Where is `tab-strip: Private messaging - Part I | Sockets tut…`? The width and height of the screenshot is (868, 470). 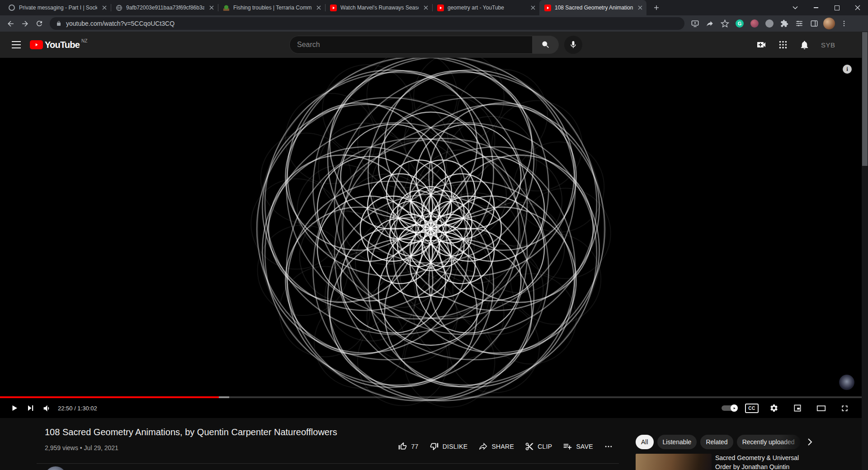
tab-strip: Private messaging - Part I | Sockets tut… is located at coordinates (434, 8).